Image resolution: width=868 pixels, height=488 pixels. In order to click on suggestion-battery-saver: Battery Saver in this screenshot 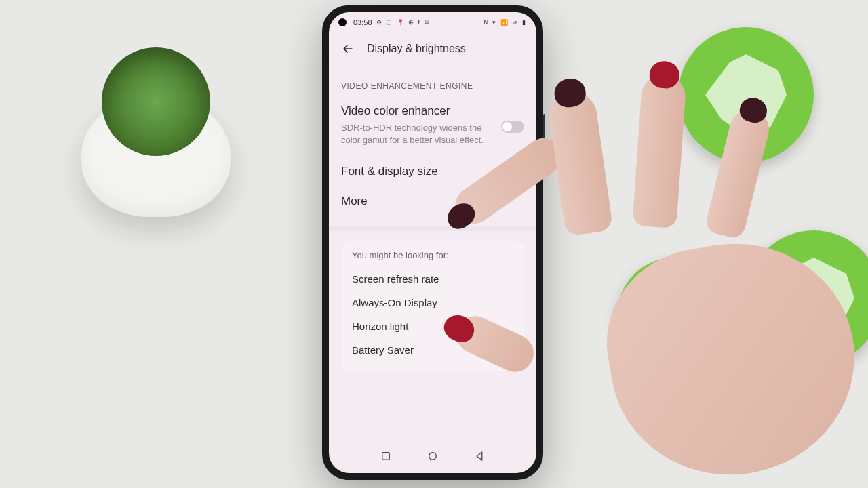, I will do `click(433, 350)`.